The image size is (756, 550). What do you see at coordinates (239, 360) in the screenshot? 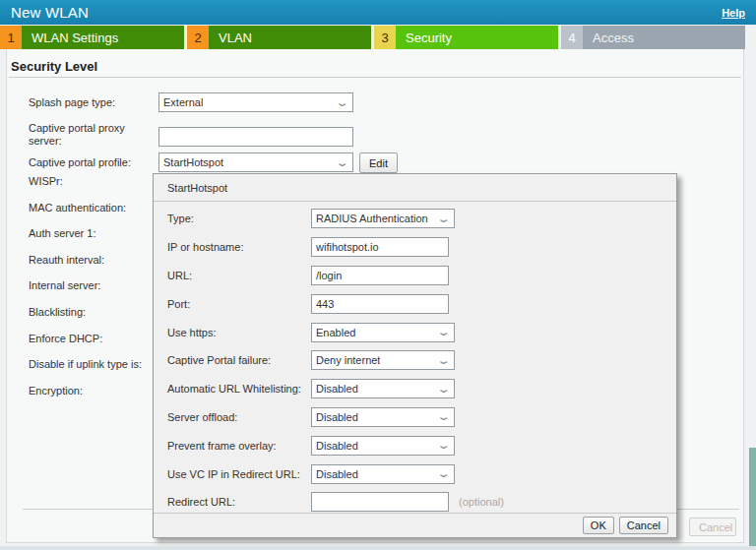
I see `captive-portal-failure-label: Captive Portal failure:` at bounding box center [239, 360].